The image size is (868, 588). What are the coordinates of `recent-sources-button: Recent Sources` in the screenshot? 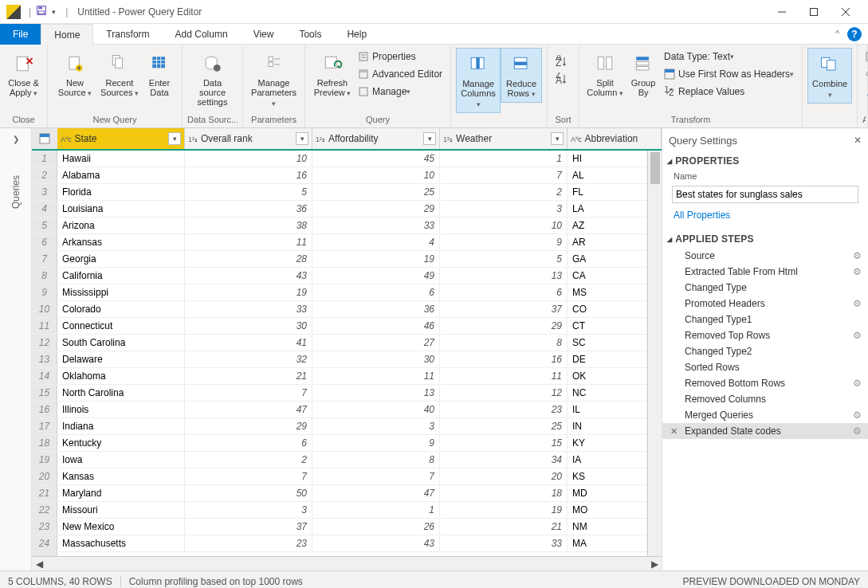 It's located at (120, 75).